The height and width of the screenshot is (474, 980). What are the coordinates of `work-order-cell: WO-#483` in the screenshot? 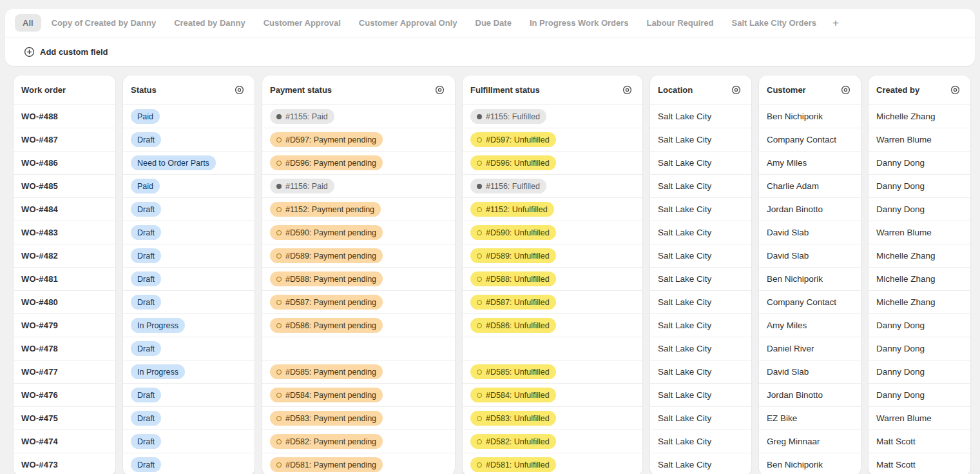 It's located at (64, 232).